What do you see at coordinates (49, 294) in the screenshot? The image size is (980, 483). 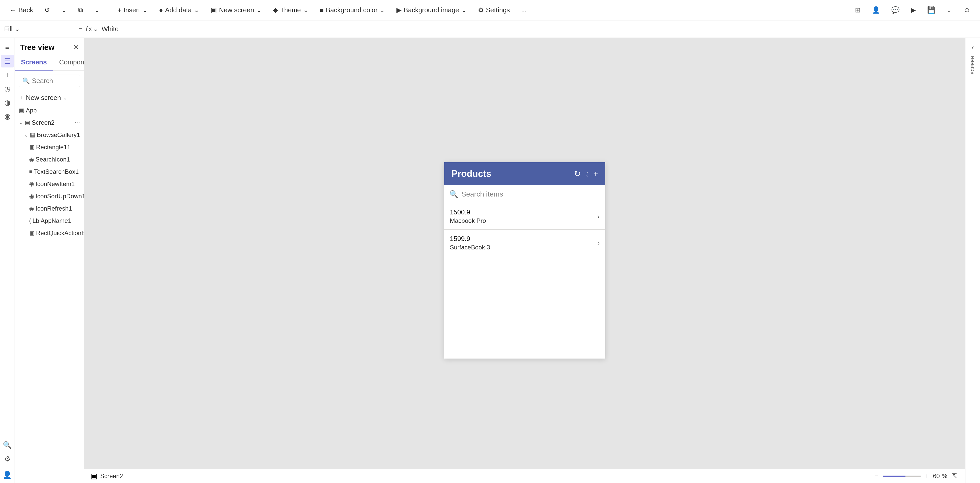 I see `tree-items: ▣ App ⌄ ▣ Screen2 ⋯ ⌄ ▦ BrowseGallery1 ▣…` at bounding box center [49, 294].